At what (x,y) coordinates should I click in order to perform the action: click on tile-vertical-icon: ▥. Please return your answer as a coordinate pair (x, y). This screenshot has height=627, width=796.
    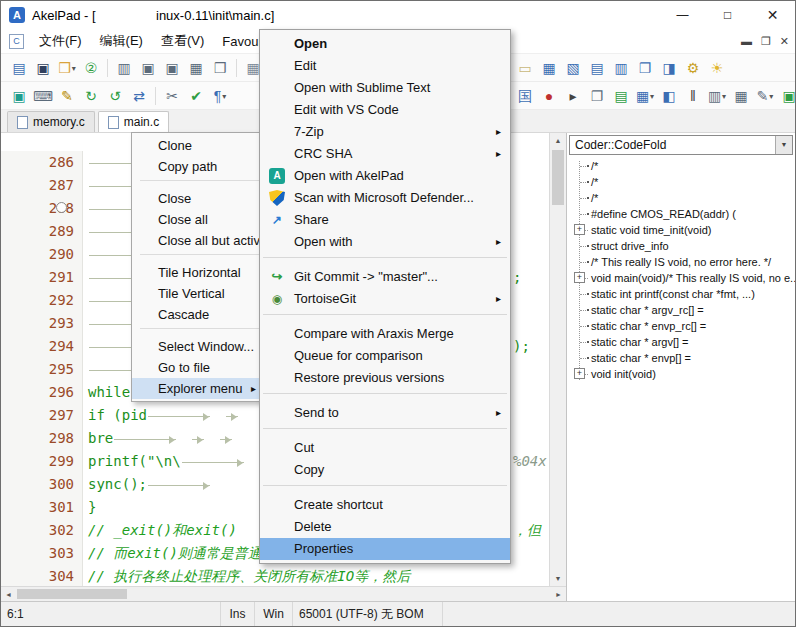
    Looking at the image, I should click on (621, 68).